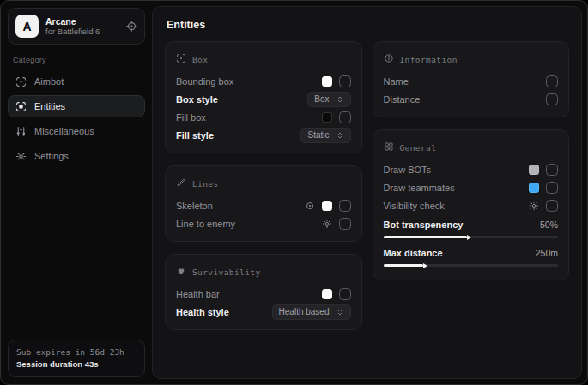  What do you see at coordinates (195, 135) in the screenshot?
I see `row-label: Fill style` at bounding box center [195, 135].